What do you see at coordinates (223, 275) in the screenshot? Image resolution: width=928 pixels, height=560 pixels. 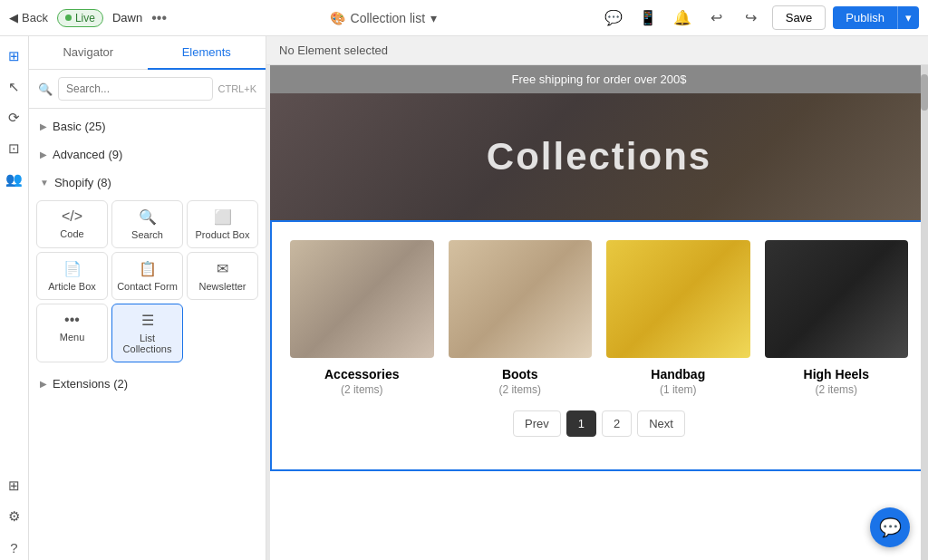 I see `element-newsletter: ✉ Newsletter` at bounding box center [223, 275].